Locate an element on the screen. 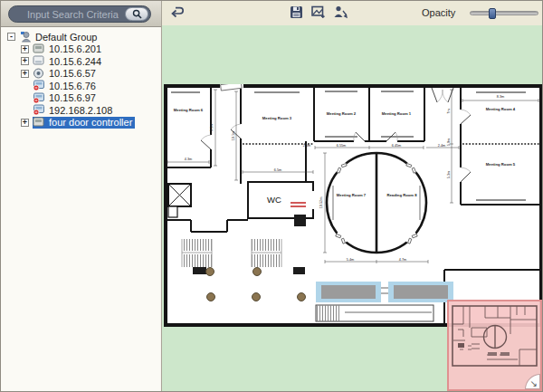 This screenshot has width=543, height=392. minimap-plan is located at coordinates (496, 340).